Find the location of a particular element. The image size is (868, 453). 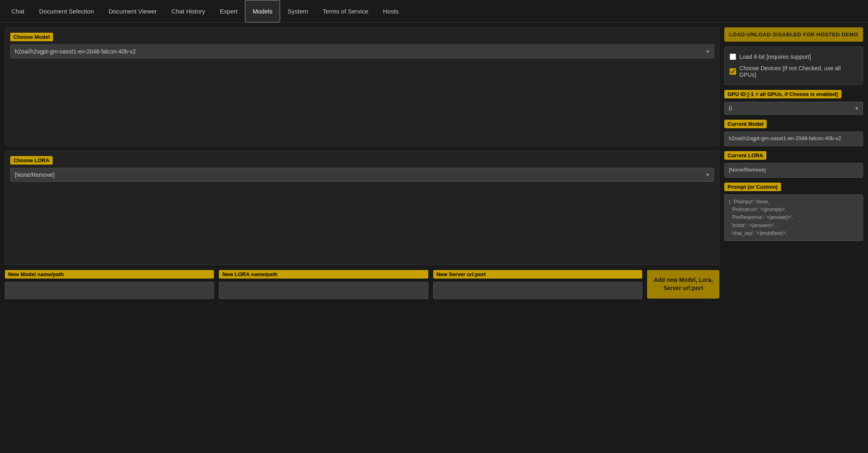

model-dropdown-wrapper: h2oai/h2ogpt-gm-oasst1-en-2048-falcon-40… is located at coordinates (362, 51).